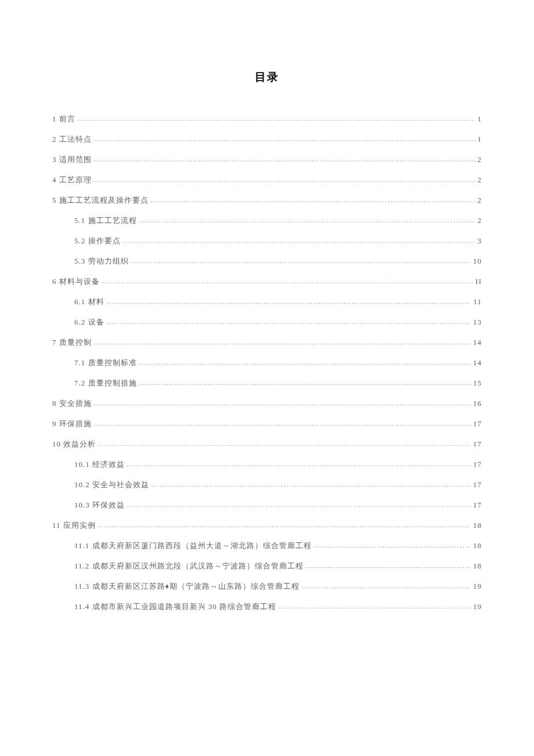  I want to click on toc-entry: 3 适用范围2, so click(267, 160).